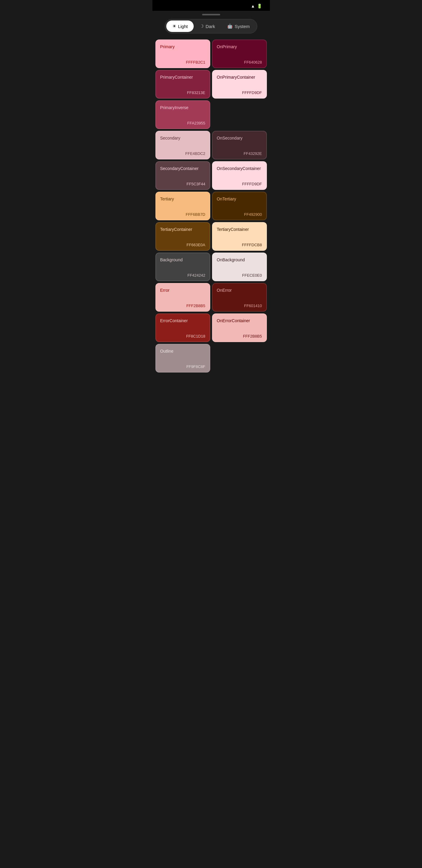 The width and height of the screenshot is (422, 868). Describe the element at coordinates (239, 260) in the screenshot. I see `color-name: OnBackground` at that location.